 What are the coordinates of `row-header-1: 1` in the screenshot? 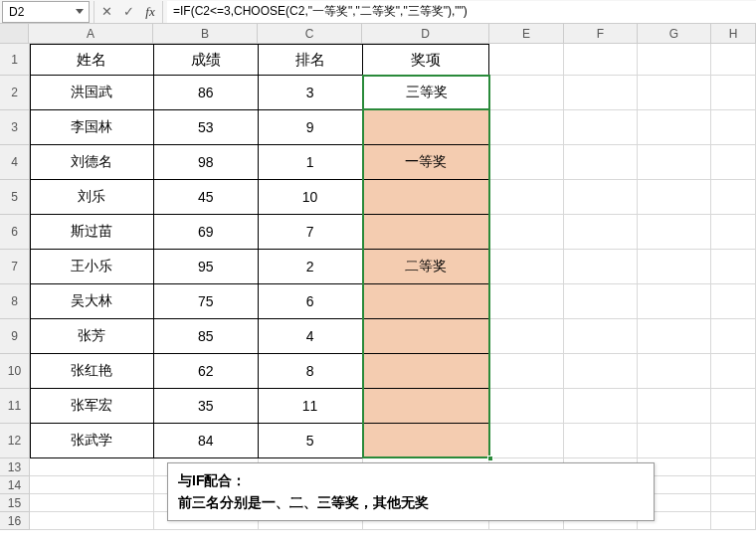 It's located at (15, 60).